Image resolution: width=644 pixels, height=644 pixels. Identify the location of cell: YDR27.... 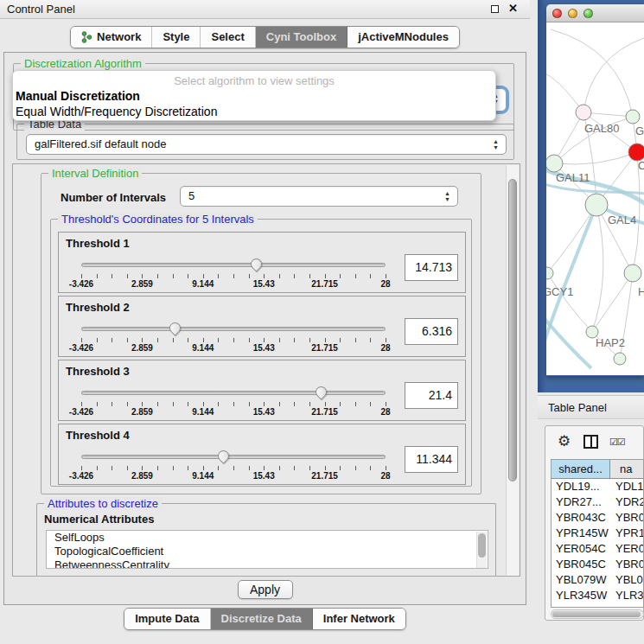
(581, 502).